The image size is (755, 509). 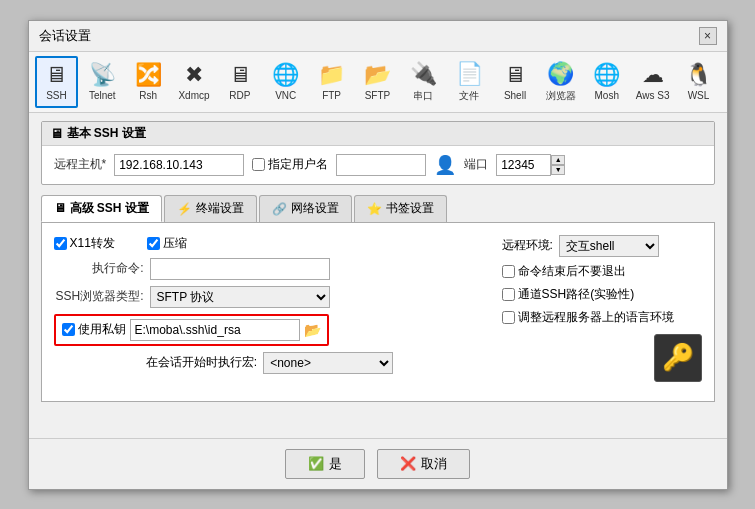 What do you see at coordinates (515, 82) in the screenshot?
I see `toolbar-item-shell: 🖥Shell` at bounding box center [515, 82].